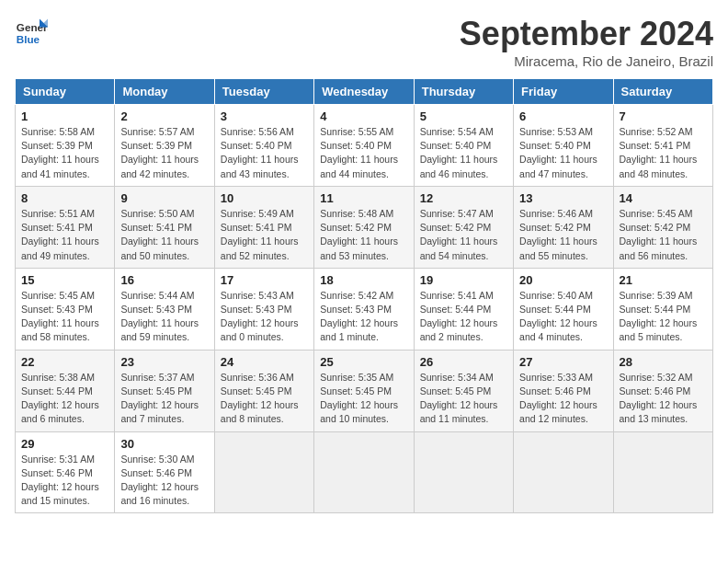 This screenshot has width=728, height=563. What do you see at coordinates (64, 280) in the screenshot?
I see `day-number: 15` at bounding box center [64, 280].